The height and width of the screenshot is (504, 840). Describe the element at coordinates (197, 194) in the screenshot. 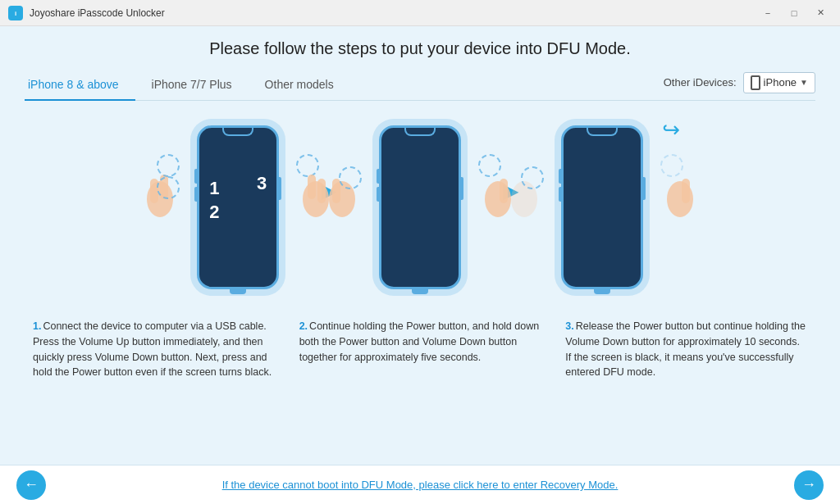

I see `vol-down-btn` at that location.